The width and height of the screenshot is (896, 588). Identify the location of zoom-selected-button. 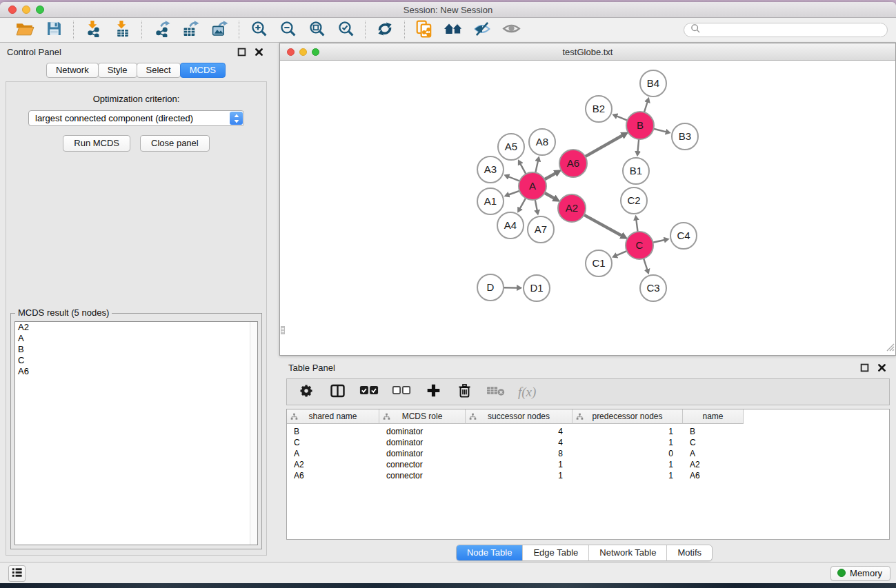
(346, 30).